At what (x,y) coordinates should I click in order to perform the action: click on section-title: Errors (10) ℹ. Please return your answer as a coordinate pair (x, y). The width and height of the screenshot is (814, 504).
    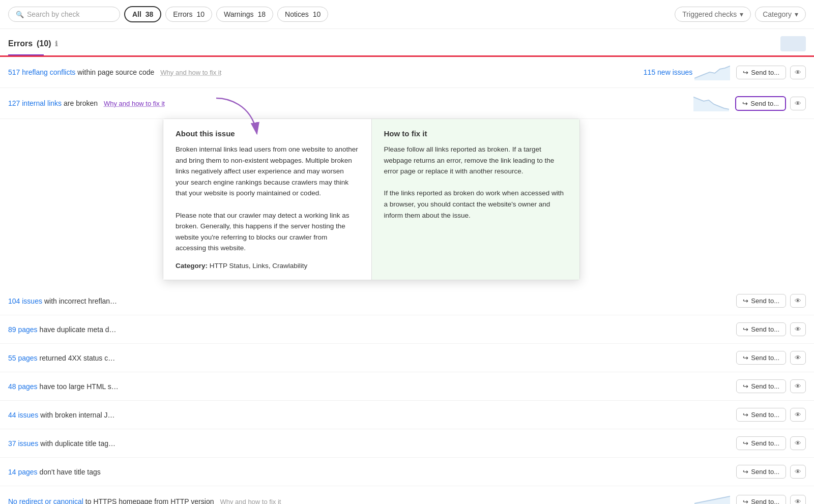
    Looking at the image, I should click on (407, 42).